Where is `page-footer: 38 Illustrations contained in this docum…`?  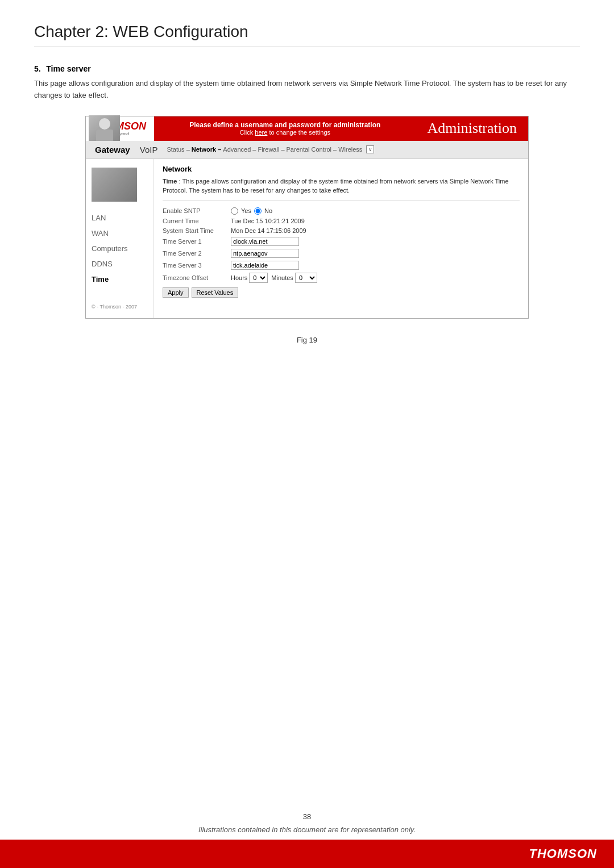 page-footer: 38 Illustrations contained in this docum… is located at coordinates (307, 823).